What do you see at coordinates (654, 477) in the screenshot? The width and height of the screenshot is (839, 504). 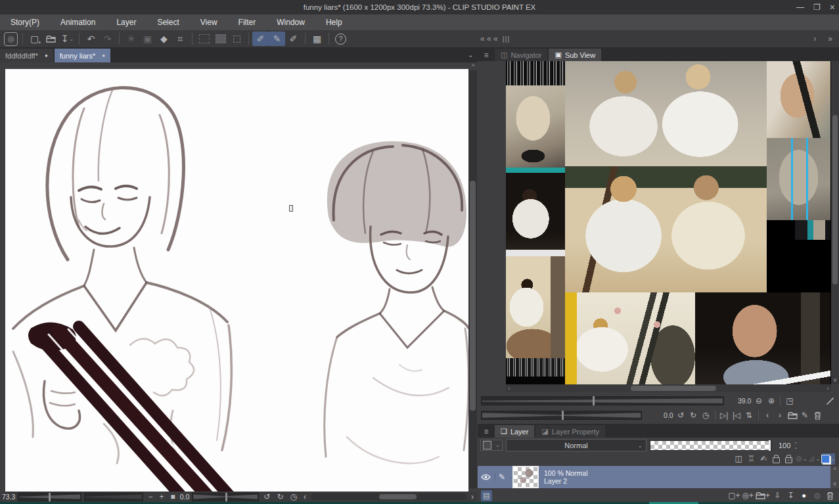 I see `layer-row-layer-2: ✎ 100 % Normal Layer 2` at bounding box center [654, 477].